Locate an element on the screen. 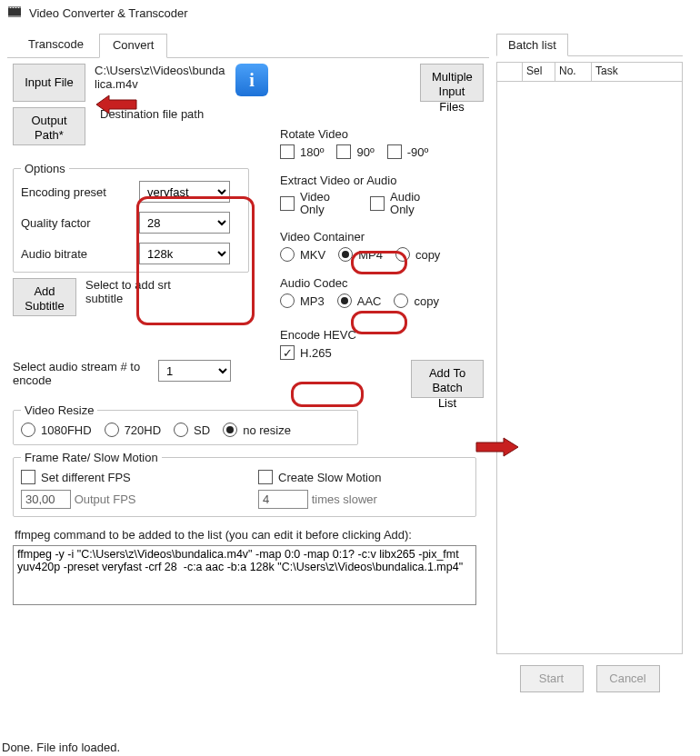  acodec-mp3-radio: MP3 is located at coordinates (302, 301).